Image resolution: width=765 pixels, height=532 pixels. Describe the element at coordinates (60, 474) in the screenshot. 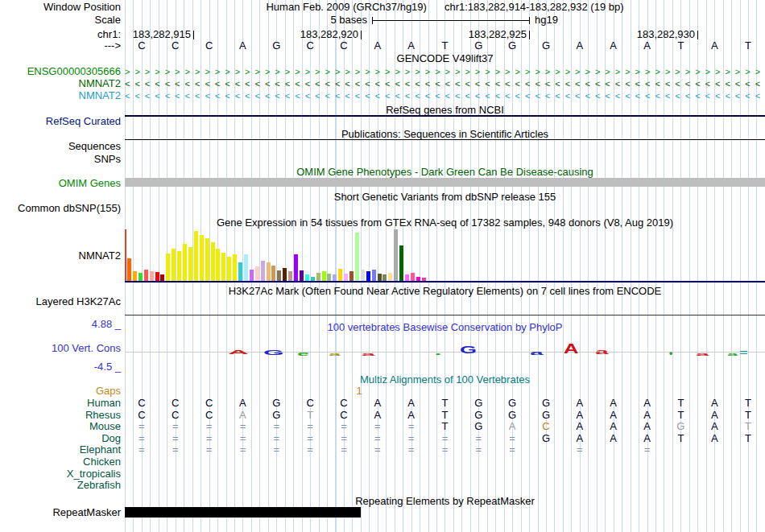

I see `species-label: X_tropicalis` at that location.